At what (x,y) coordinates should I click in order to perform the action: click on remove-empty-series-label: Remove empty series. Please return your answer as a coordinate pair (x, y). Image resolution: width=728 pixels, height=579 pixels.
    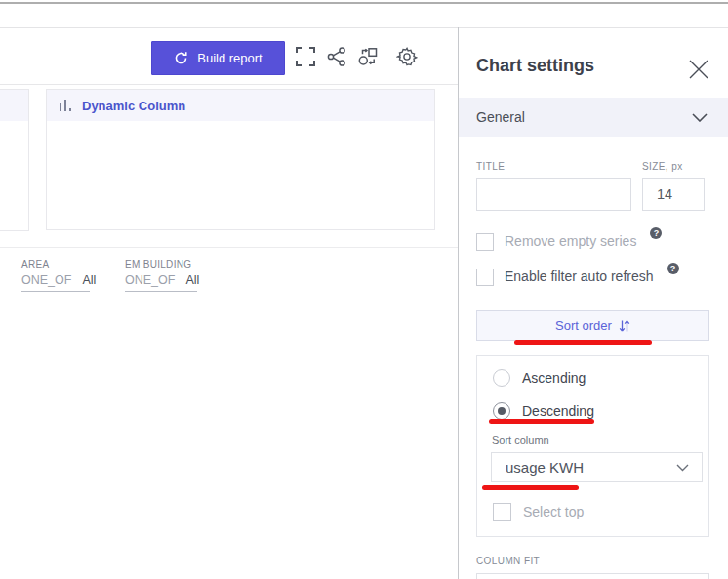
    Looking at the image, I should click on (570, 242).